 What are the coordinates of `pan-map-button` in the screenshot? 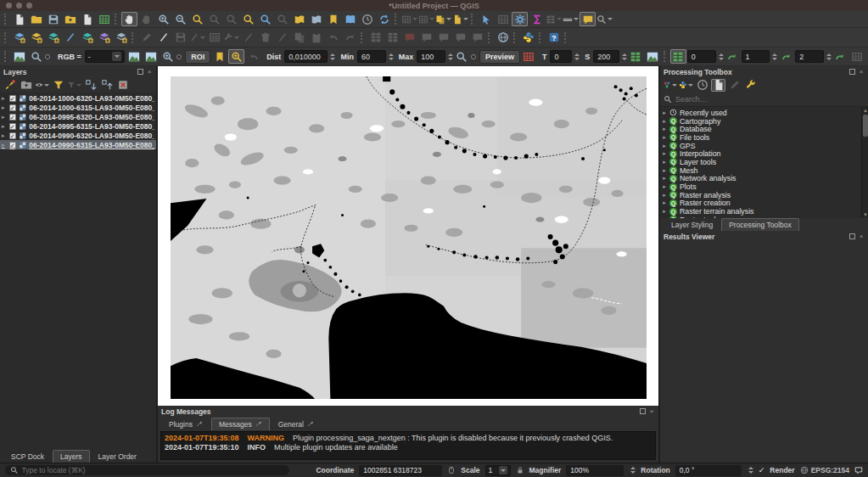 It's located at (129, 19).